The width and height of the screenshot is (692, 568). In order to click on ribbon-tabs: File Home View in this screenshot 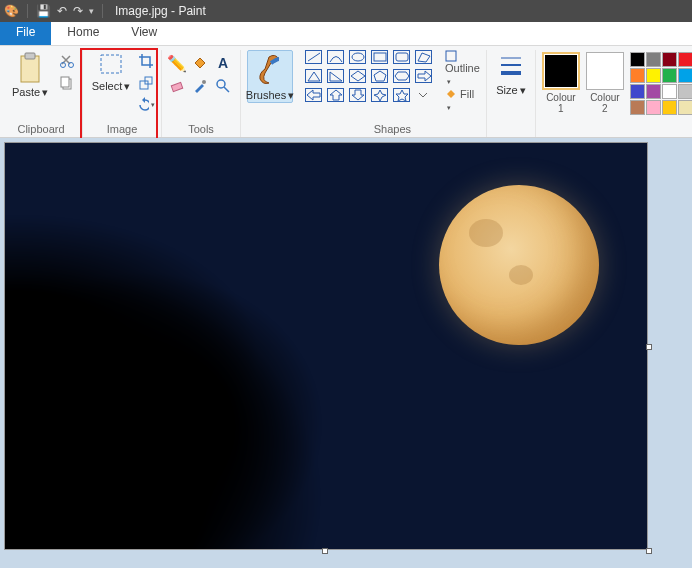, I will do `click(346, 34)`.